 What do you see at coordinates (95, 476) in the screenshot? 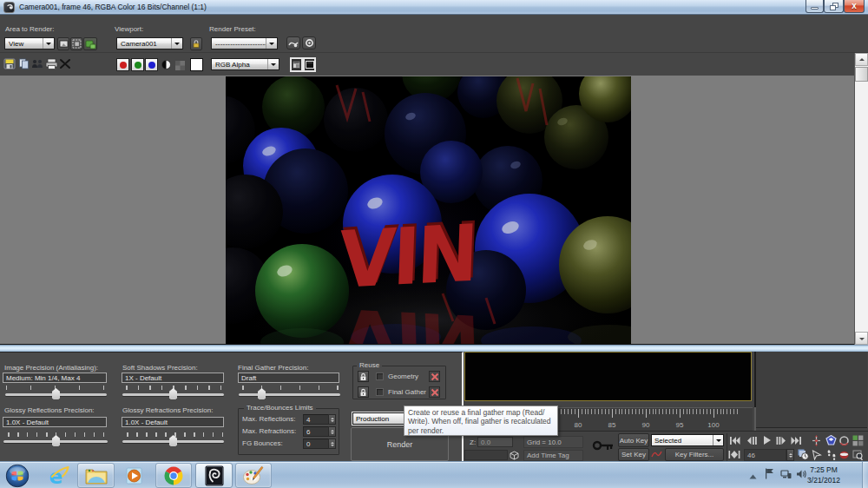
I see `taskbar-explorer-button` at bounding box center [95, 476].